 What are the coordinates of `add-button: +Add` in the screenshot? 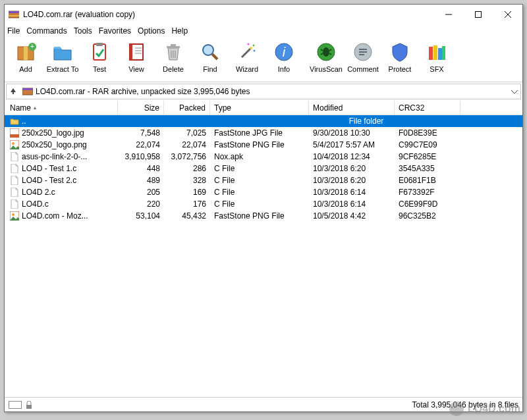 It's located at (26, 60).